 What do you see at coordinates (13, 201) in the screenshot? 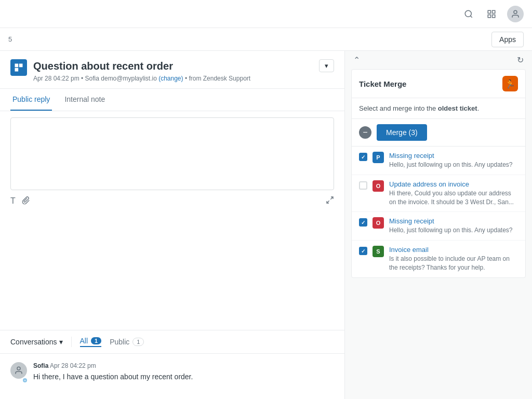
I see `text-format-icon: T` at bounding box center [13, 201].